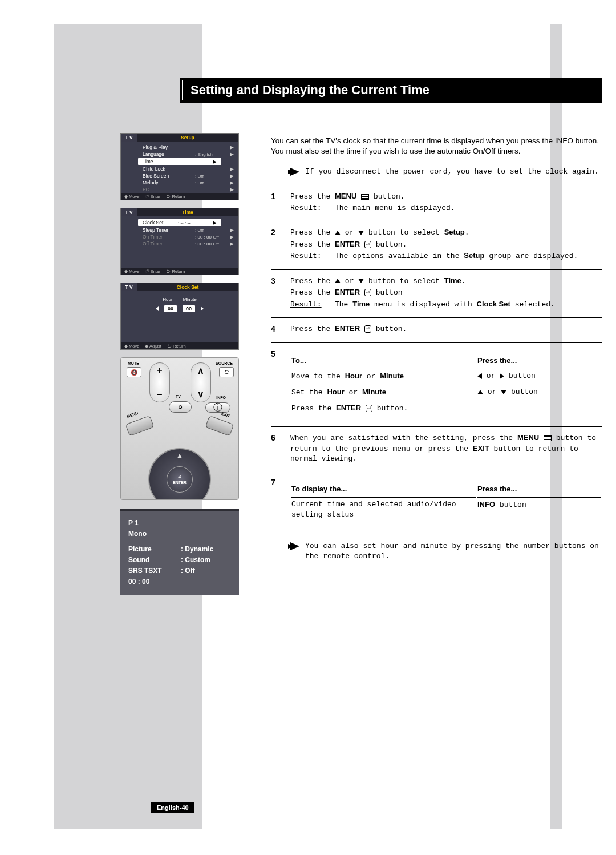 This screenshot has height=855, width=616. I want to click on info-label: INFO, so click(221, 397).